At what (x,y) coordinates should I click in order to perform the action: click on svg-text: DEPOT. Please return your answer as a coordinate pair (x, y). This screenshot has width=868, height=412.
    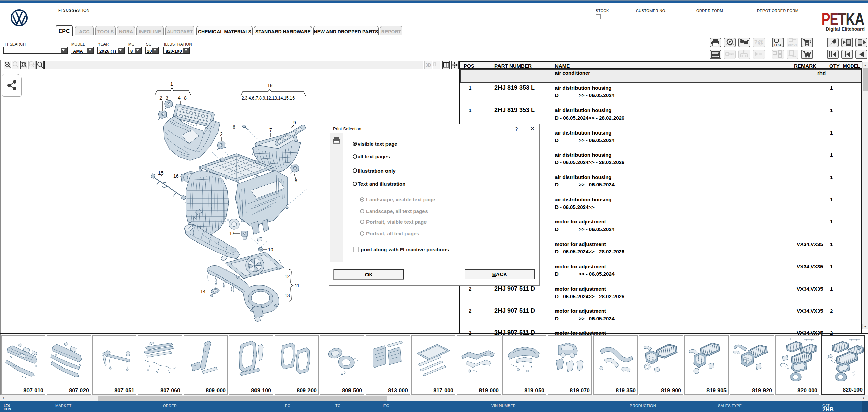
    Looking at the image, I should click on (793, 45).